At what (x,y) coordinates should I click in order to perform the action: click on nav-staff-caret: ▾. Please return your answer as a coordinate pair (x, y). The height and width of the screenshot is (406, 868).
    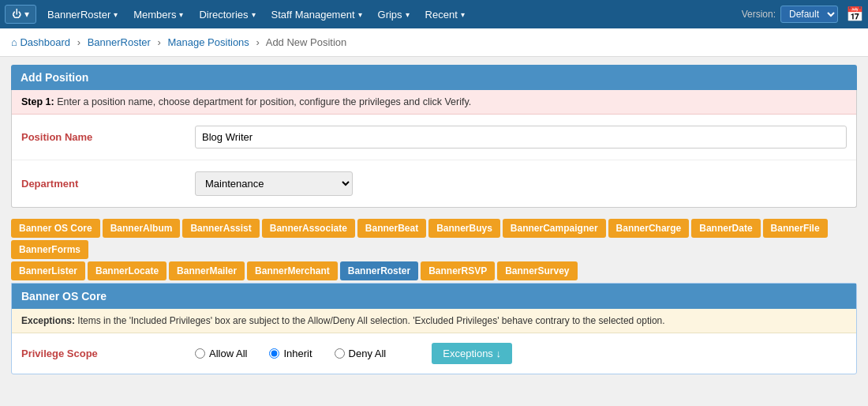
    Looking at the image, I should click on (360, 14).